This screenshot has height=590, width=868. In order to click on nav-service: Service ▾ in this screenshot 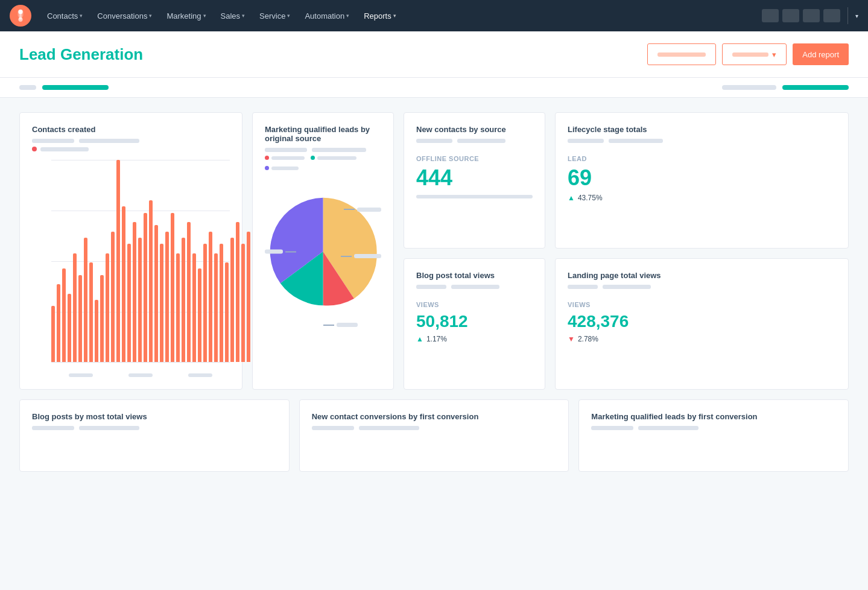, I will do `click(275, 16)`.